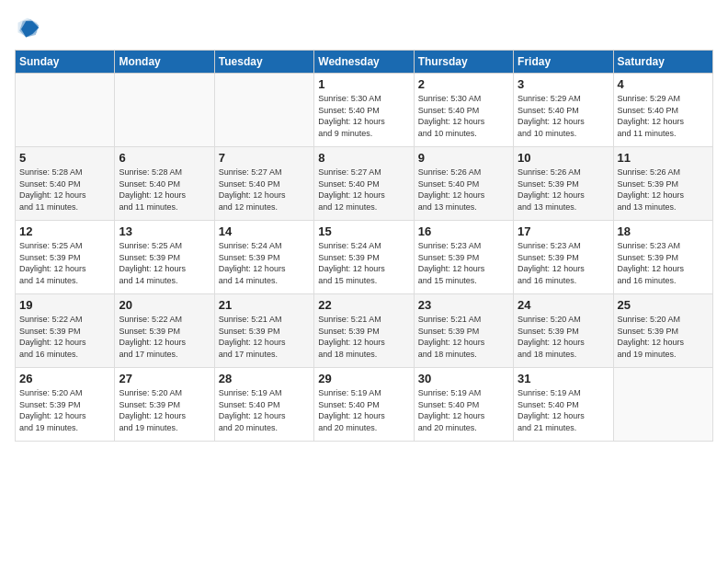 This screenshot has height=563, width=728. Describe the element at coordinates (463, 110) in the screenshot. I see `day-cell: 2Sunrise: 5:30 AMSunset: 5:40 PMDaylight…` at that location.